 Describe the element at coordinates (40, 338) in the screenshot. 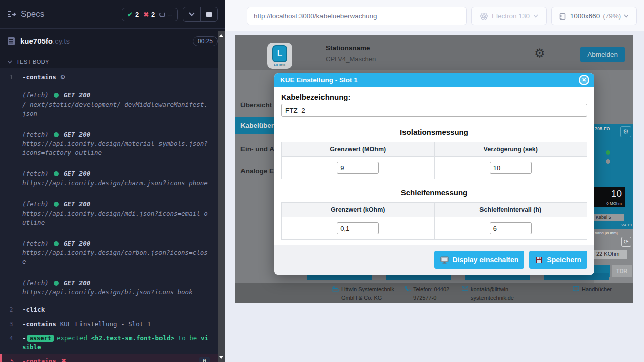

I see `assert-badge: assert` at that location.